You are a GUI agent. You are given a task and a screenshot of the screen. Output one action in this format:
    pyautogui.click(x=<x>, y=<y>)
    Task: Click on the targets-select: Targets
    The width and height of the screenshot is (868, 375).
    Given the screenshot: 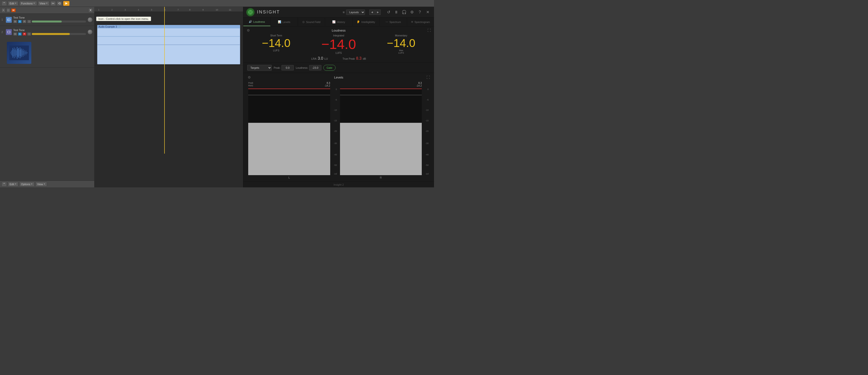 What is the action you would take?
    pyautogui.click(x=259, y=68)
    